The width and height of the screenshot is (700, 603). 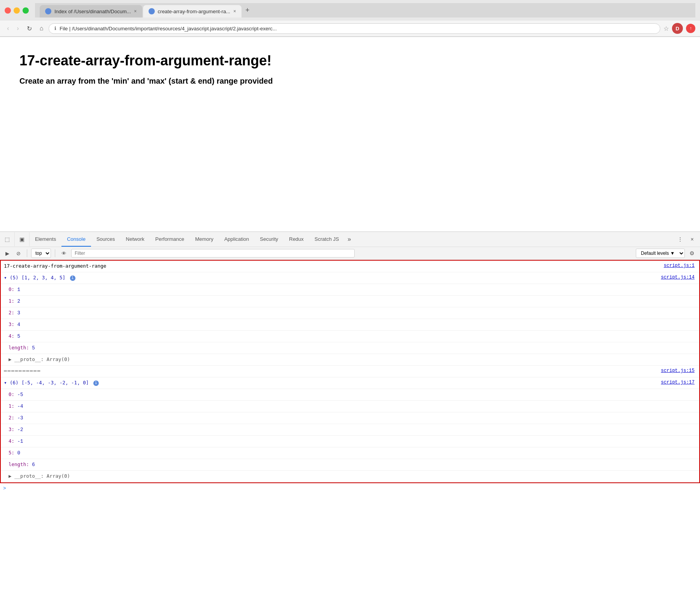 What do you see at coordinates (41, 253) in the screenshot?
I see `context-selector: top` at bounding box center [41, 253].